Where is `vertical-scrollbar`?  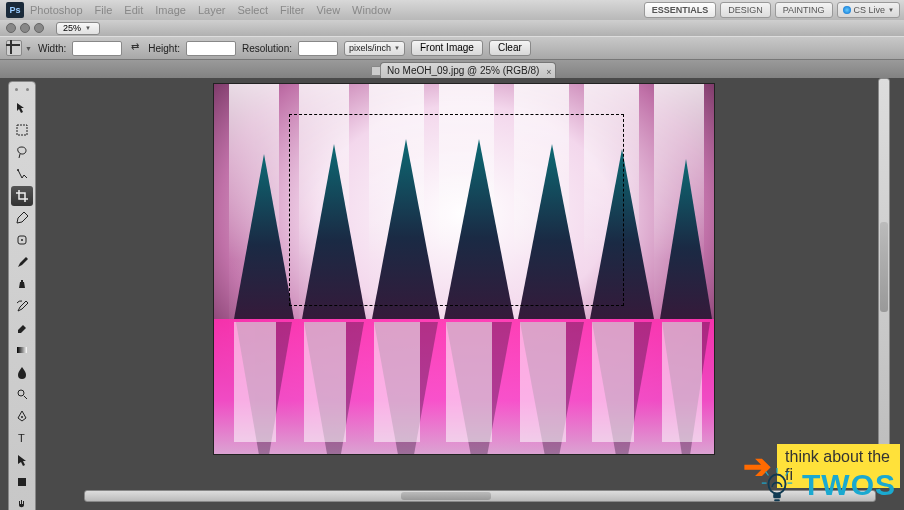 vertical-scrollbar is located at coordinates (884, 283).